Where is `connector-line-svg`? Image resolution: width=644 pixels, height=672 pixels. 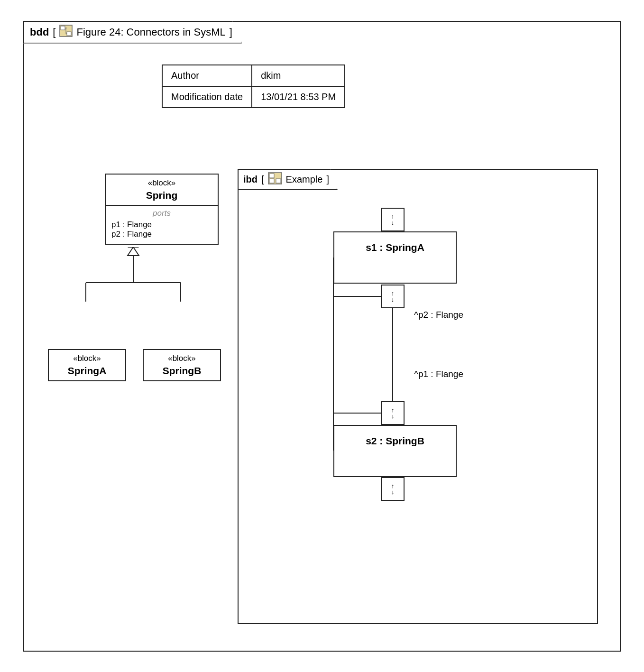
connector-line-svg is located at coordinates (393, 355).